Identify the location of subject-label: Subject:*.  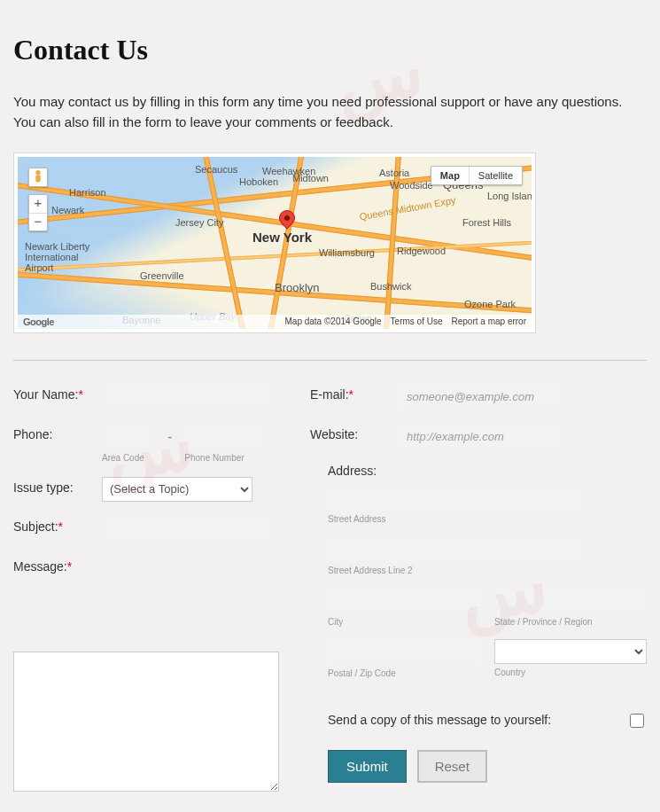
(58, 525).